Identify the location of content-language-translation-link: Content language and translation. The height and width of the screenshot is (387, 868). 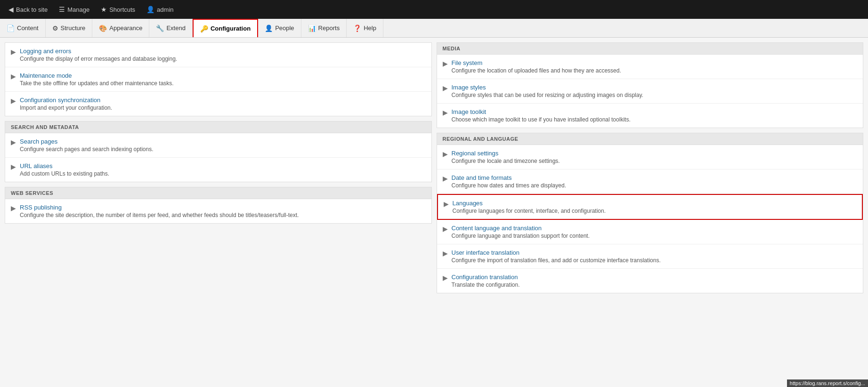
(497, 228).